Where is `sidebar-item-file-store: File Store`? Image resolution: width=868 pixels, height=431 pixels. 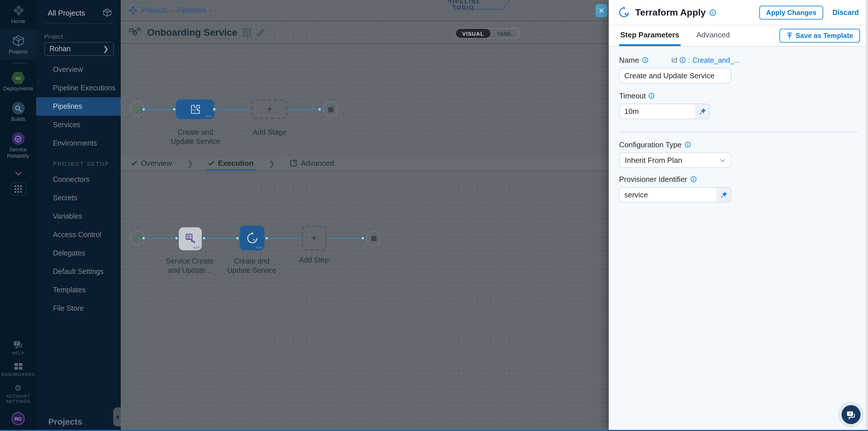
sidebar-item-file-store: File Store is located at coordinates (78, 308).